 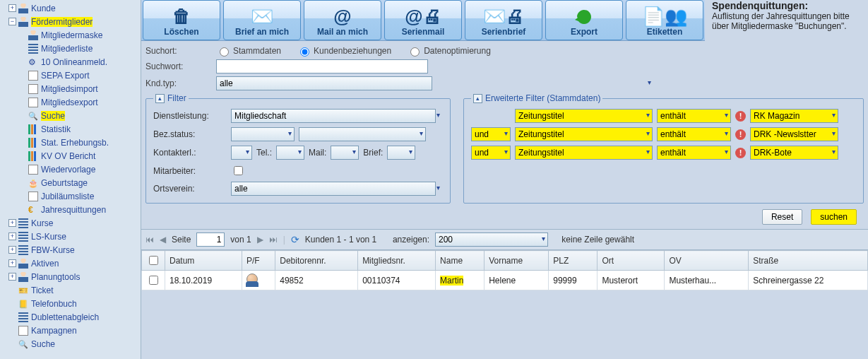 I want to click on pager-anzeigen-label: anzeigen:, so click(x=411, y=240).